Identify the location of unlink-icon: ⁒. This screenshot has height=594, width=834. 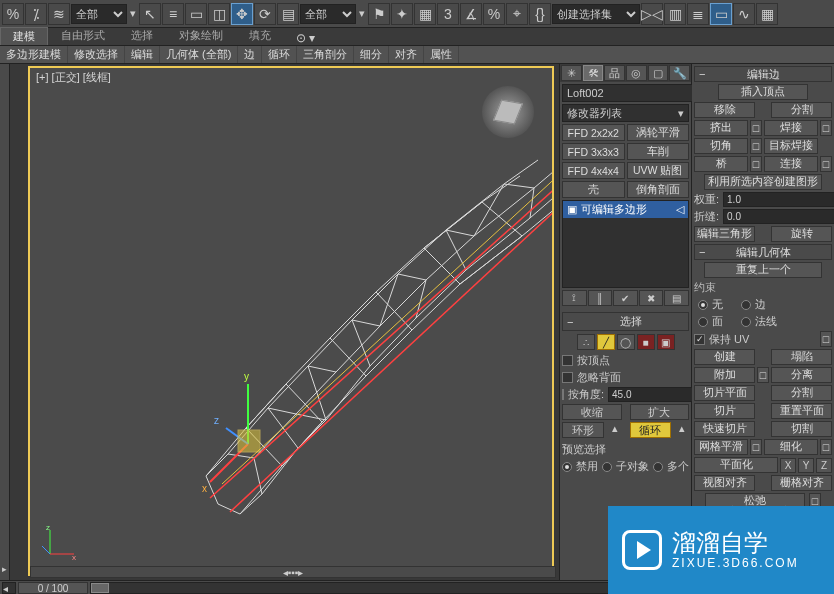
(36, 14).